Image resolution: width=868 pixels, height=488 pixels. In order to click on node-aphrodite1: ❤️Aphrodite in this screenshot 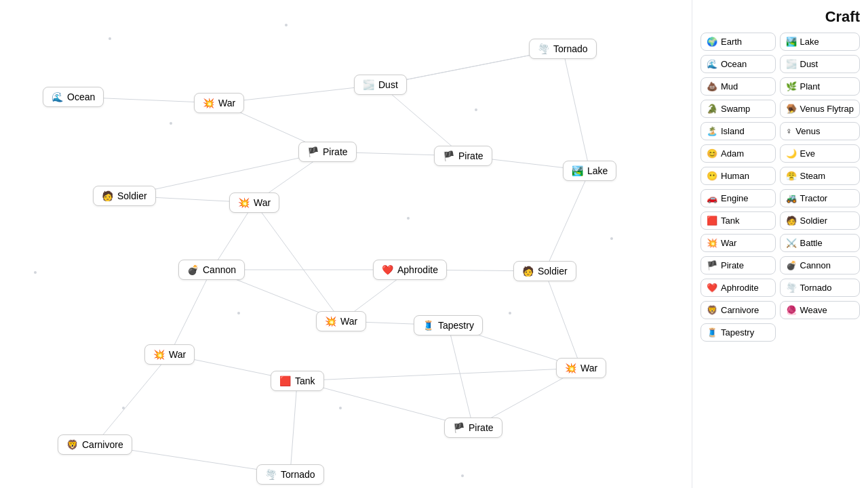, I will do `click(410, 270)`.